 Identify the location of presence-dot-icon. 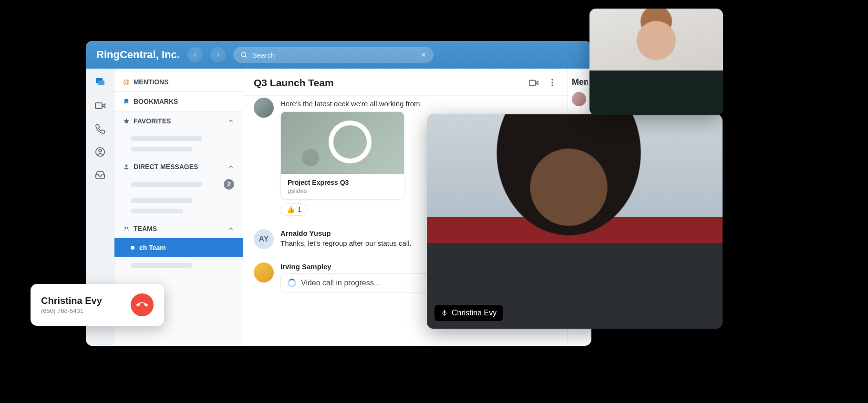
(133, 248).